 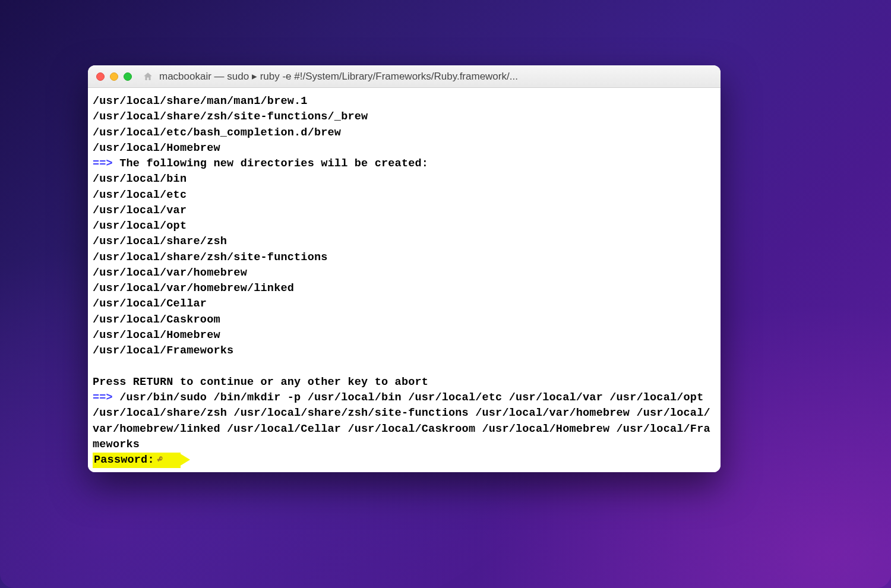 I want to click on traffic-lights, so click(x=114, y=77).